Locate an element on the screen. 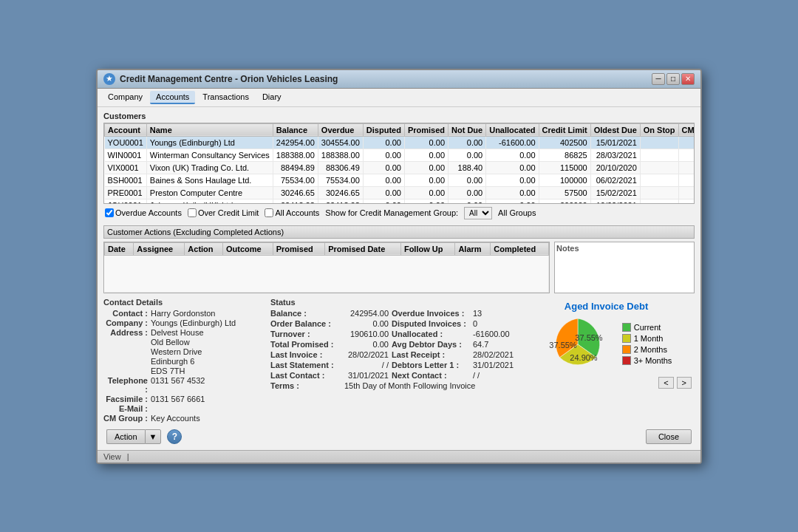  customer-row: YOU0001Youngs (Edinburgh) Ltd242954.0030… is located at coordinates (400, 142).